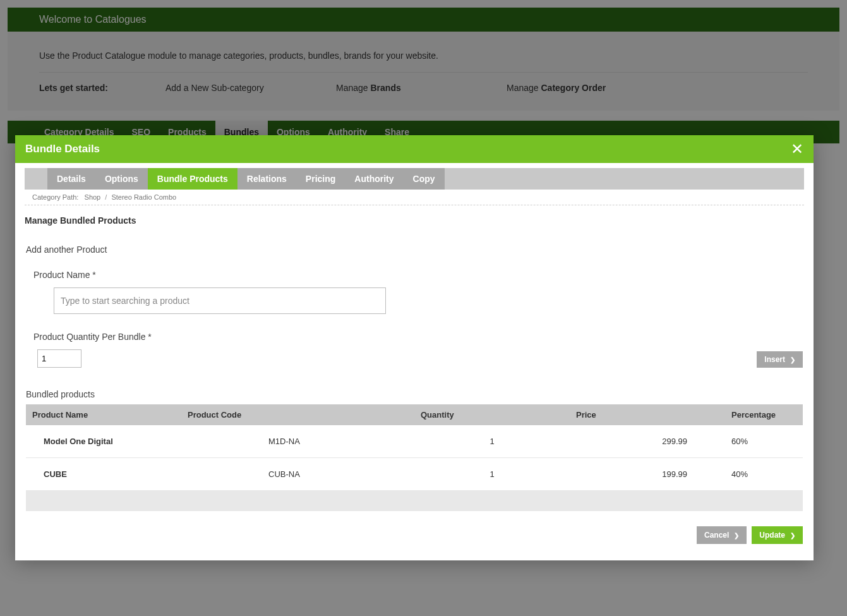  What do you see at coordinates (414, 442) in the screenshot?
I see `table-row: Model One Digital M1D-NA 1 299.99 60%` at bounding box center [414, 442].